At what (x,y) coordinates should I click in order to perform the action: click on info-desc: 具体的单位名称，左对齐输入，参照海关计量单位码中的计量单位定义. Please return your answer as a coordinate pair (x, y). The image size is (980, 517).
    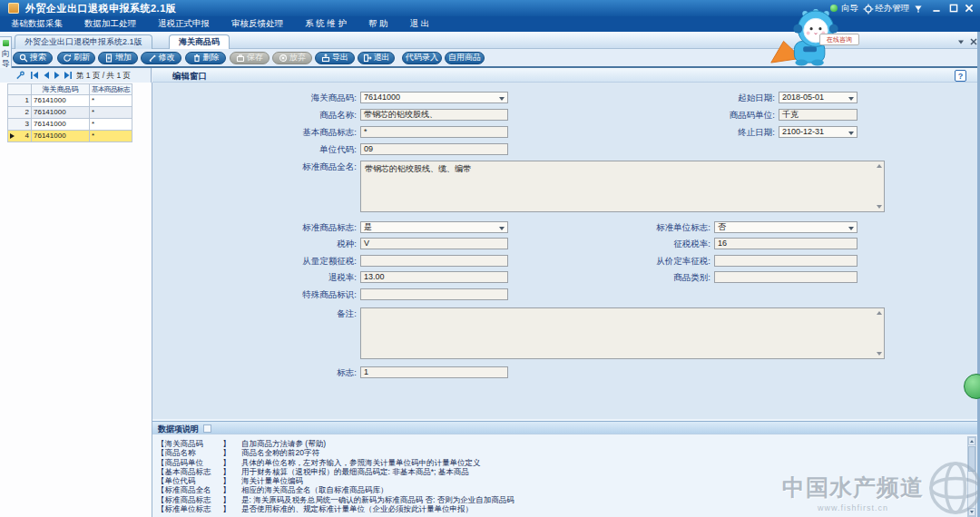
    Looking at the image, I should click on (361, 463).